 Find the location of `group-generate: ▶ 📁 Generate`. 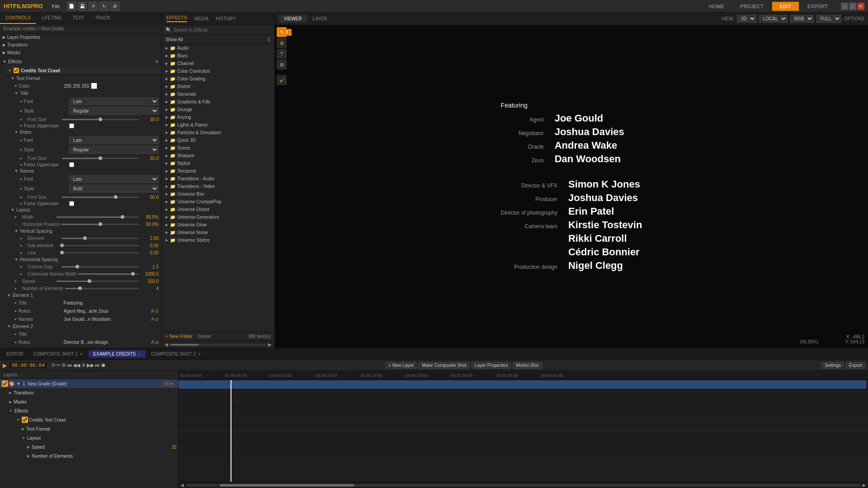

group-generate: ▶ 📁 Generate is located at coordinates (218, 94).